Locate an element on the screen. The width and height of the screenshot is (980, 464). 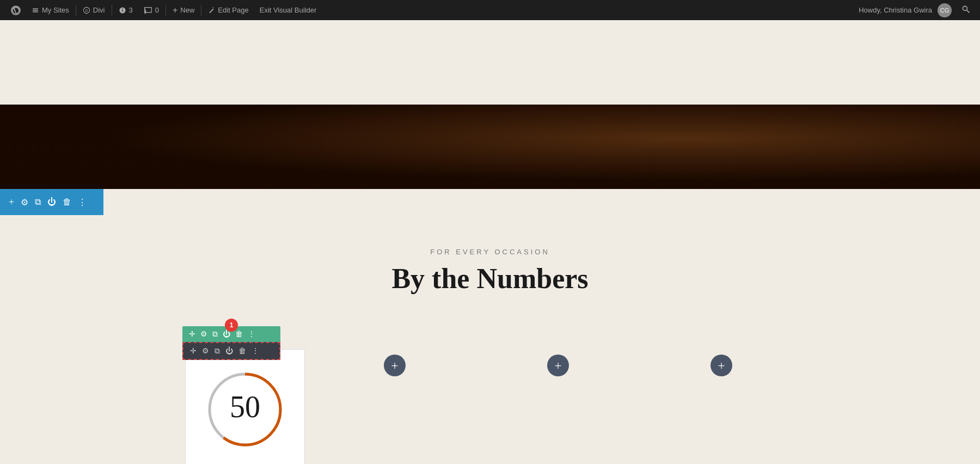
search-button is located at coordinates (966, 10).